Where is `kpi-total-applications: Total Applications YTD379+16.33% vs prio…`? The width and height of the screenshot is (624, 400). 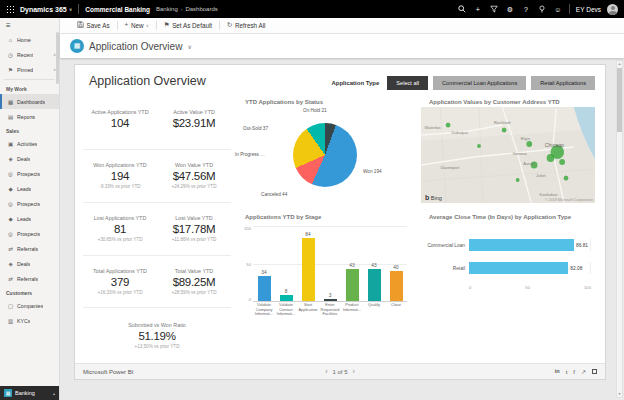 kpi-total-applications: Total Applications YTD379+16.33% vs prio… is located at coordinates (120, 282).